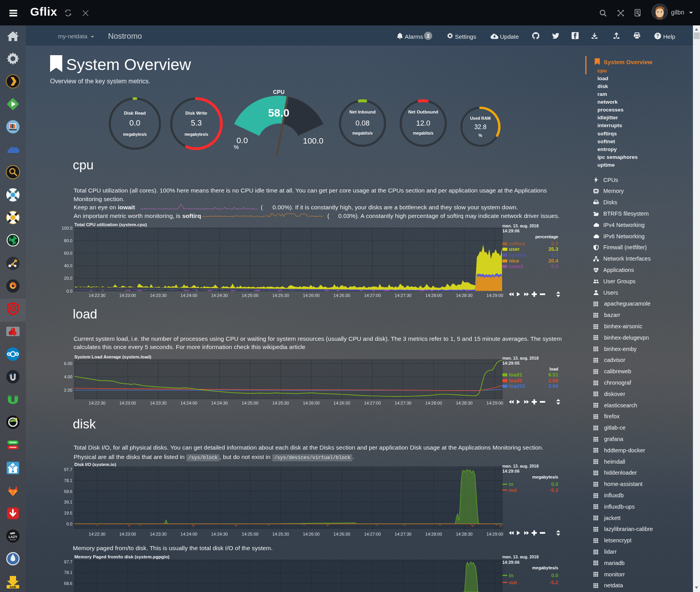 The width and height of the screenshot is (700, 592). What do you see at coordinates (68, 513) in the screenshot?
I see `svg-text: 19.5` at bounding box center [68, 513].